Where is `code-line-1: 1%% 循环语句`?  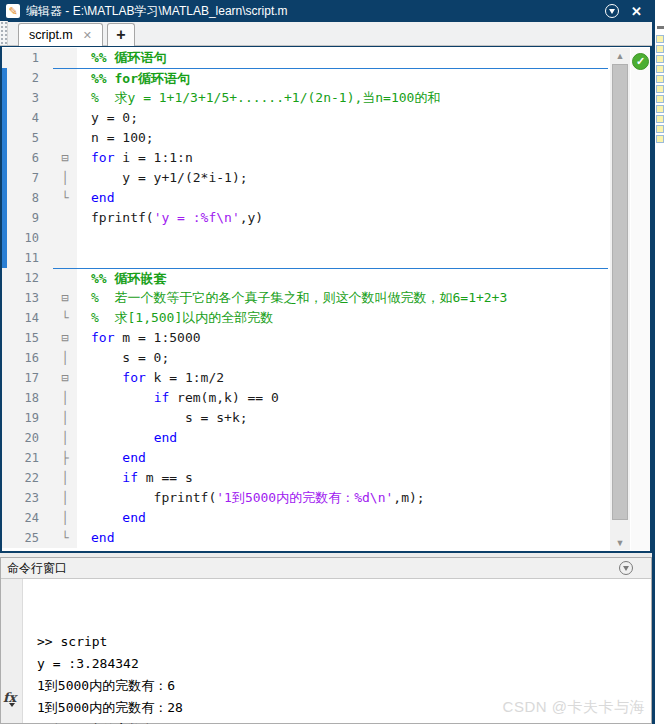 code-line-1: 1%% 循环语句 is located at coordinates (305, 58).